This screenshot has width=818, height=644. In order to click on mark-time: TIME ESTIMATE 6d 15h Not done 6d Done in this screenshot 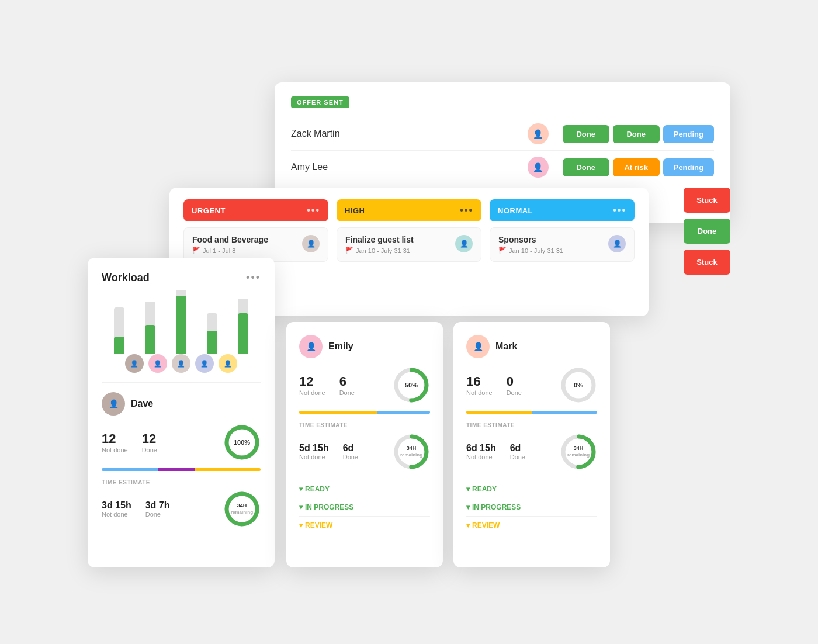, I will do `click(532, 446)`.